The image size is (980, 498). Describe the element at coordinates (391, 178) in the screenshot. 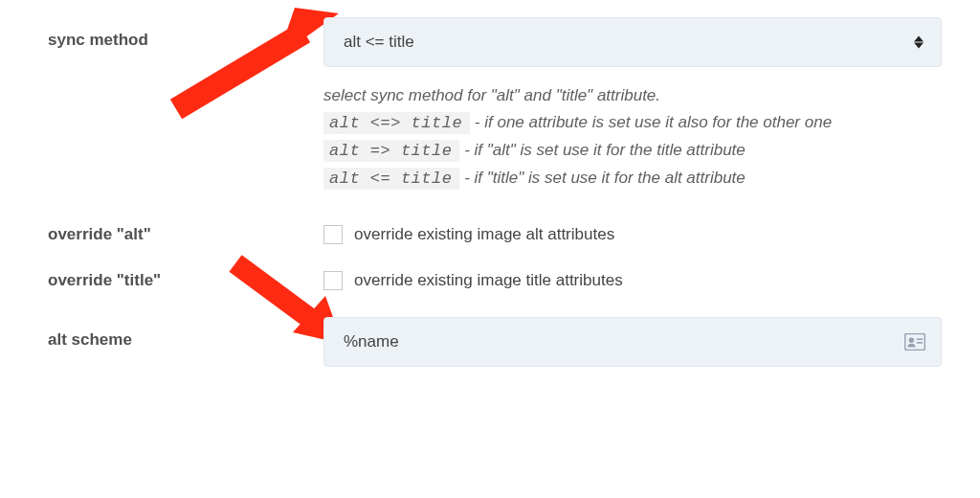

I see `help-opt3-code: alt <= title` at that location.